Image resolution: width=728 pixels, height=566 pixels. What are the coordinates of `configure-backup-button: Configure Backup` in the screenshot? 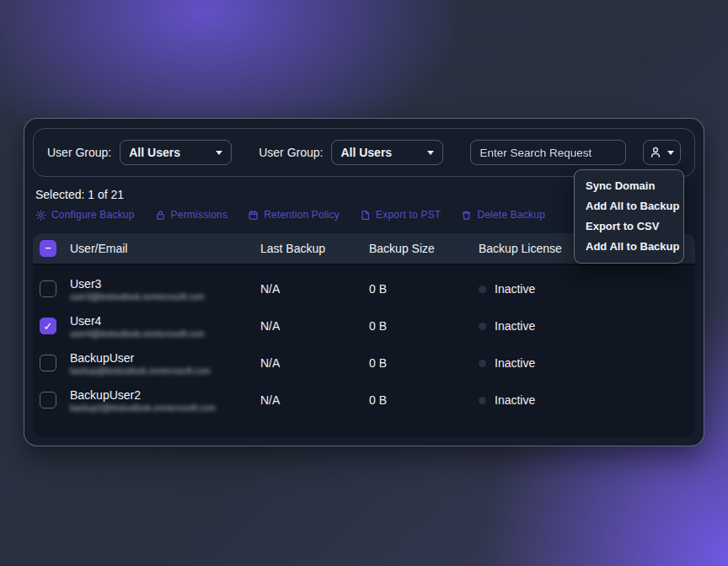 It's located at (85, 215).